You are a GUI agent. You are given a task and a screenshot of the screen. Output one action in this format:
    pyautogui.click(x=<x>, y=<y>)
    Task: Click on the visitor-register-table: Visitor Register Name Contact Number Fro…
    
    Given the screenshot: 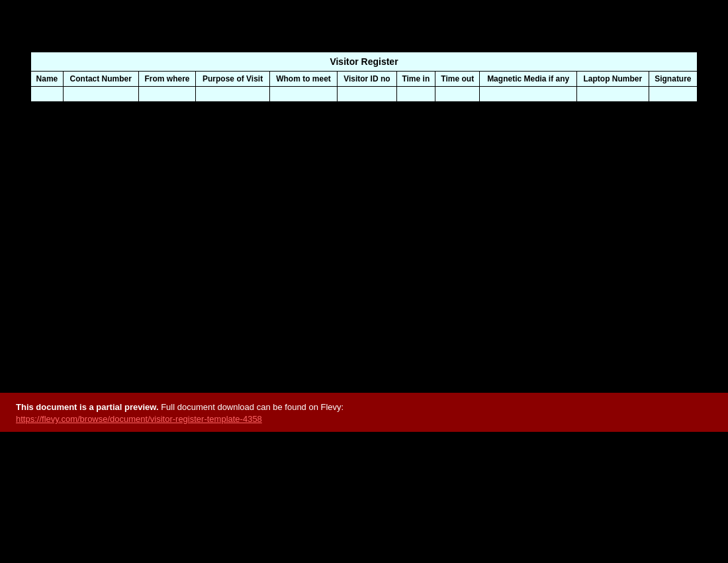 What is the action you would take?
    pyautogui.click(x=364, y=77)
    